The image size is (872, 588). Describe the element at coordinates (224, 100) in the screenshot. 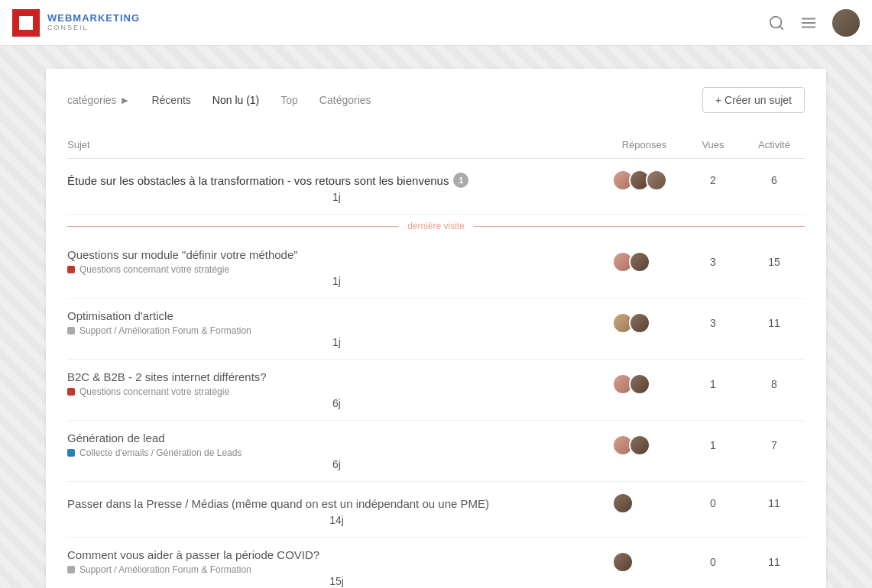

I see `nav-left: catégories ► Récents Non lu (1) Top Caté…` at that location.